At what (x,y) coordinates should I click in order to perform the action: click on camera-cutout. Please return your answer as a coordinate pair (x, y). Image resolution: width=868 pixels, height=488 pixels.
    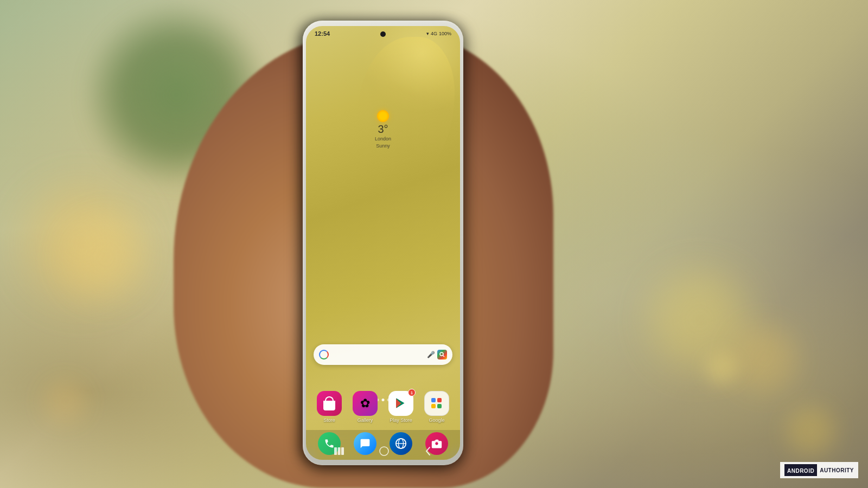
    Looking at the image, I should click on (383, 34).